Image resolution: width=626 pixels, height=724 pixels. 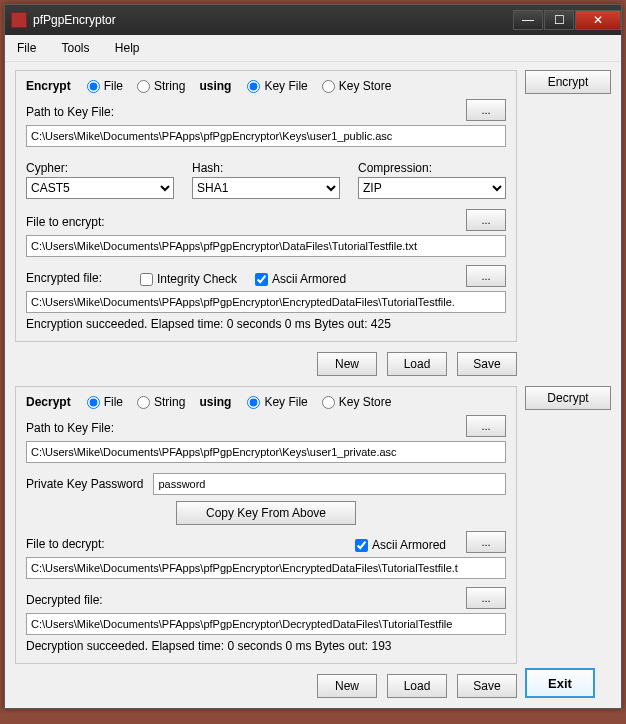 I want to click on minimize-button: —, so click(x=528, y=20).